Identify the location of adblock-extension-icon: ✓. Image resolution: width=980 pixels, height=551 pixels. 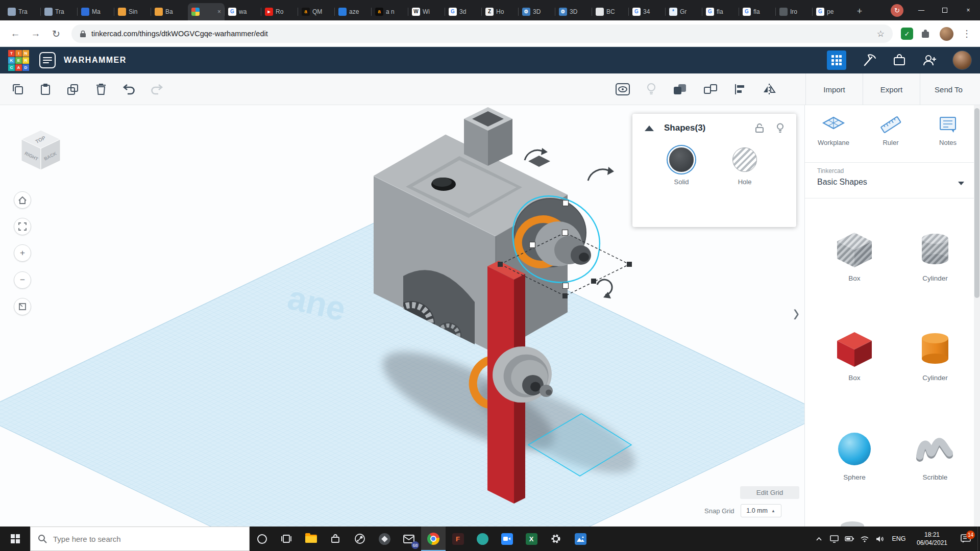
(907, 34).